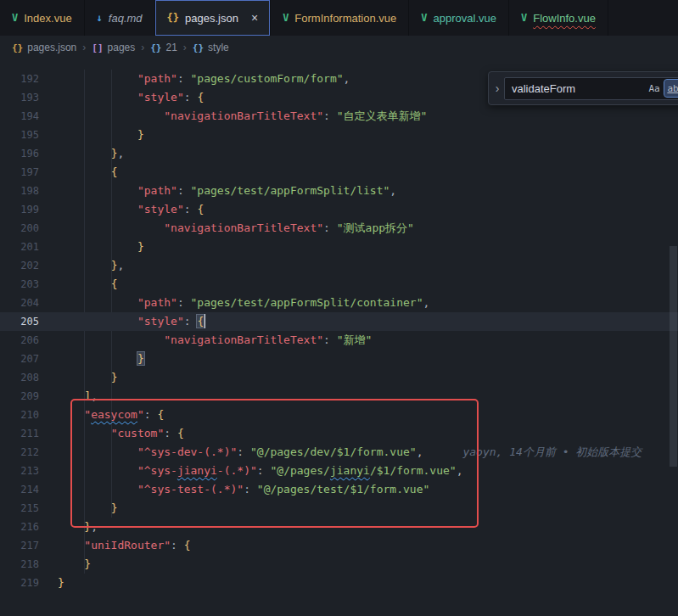  I want to click on code-line: 203 {, so click(339, 284).